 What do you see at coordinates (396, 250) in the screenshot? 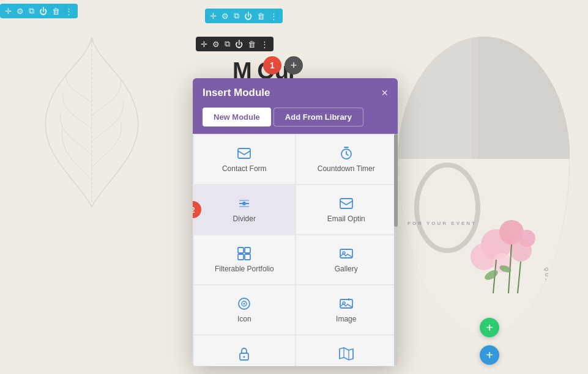
I see `modal-scrollbar` at bounding box center [396, 250].